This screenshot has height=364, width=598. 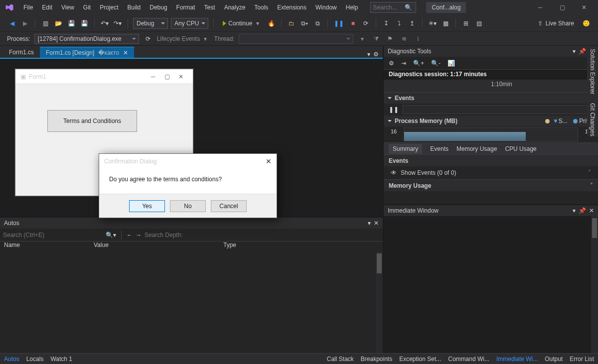 What do you see at coordinates (491, 285) in the screenshot?
I see `immediate-body` at bounding box center [491, 285].